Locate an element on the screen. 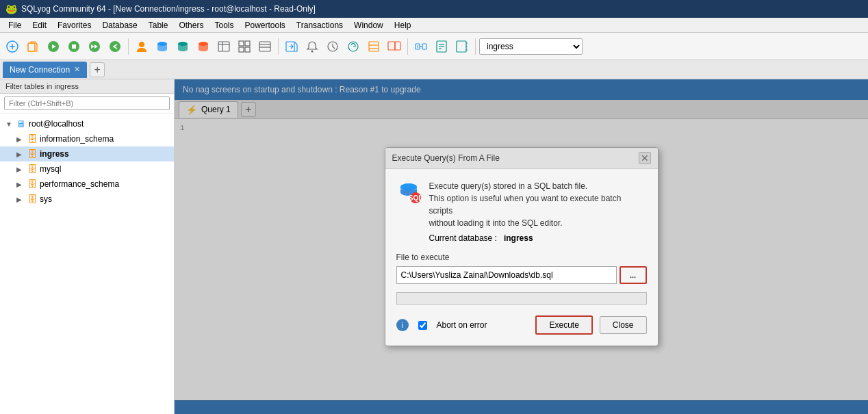 The height and width of the screenshot is (414, 868). tree-db-mysql: ▶ 🗄 mysql is located at coordinates (87, 169).